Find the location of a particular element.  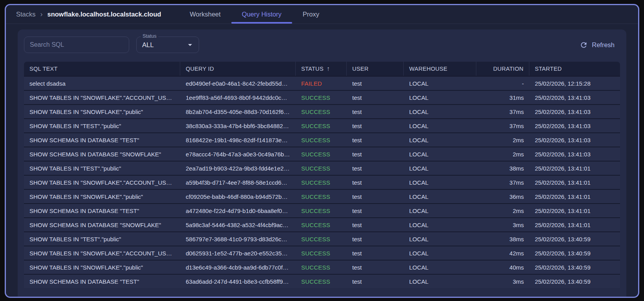

column-header-user: USER is located at coordinates (375, 69).